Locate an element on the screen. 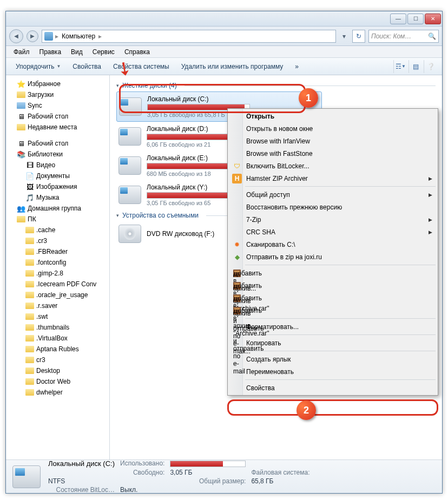 The width and height of the screenshot is (448, 499). toolbar: Упорядочить▼ Свойства Свойства системы У… is located at coordinates (224, 67).